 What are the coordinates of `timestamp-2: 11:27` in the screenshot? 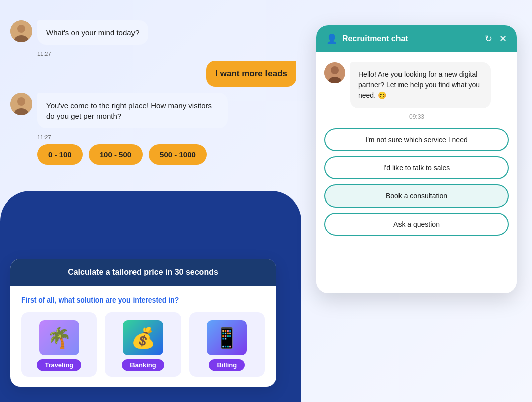 It's located at (167, 137).